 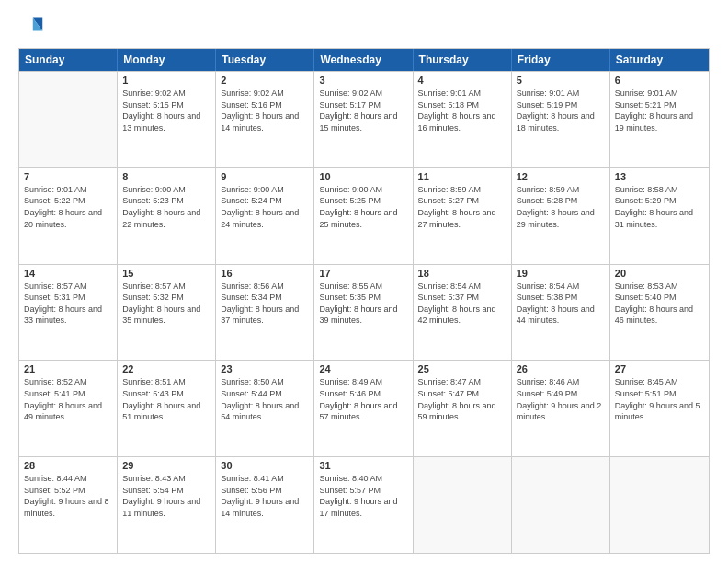 I want to click on cell-info: Sunrise: 8:47 AM Sunset: 5:47 PM Dayligh…, so click(x=462, y=399).